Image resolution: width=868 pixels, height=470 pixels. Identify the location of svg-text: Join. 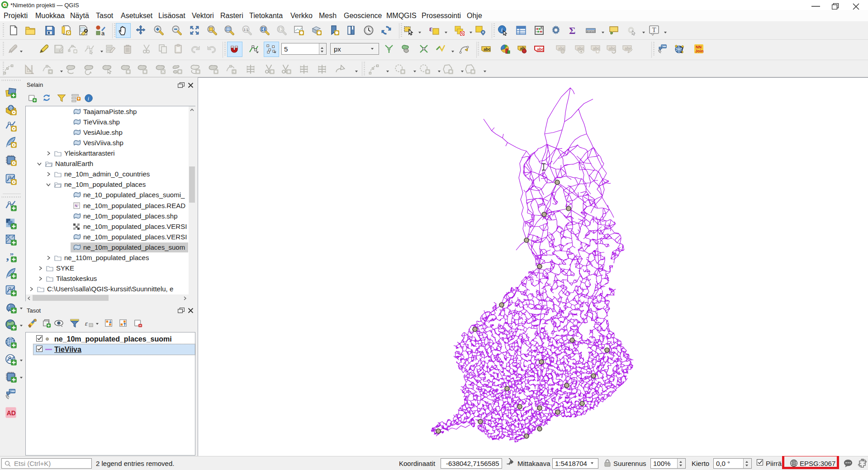
(699, 51).